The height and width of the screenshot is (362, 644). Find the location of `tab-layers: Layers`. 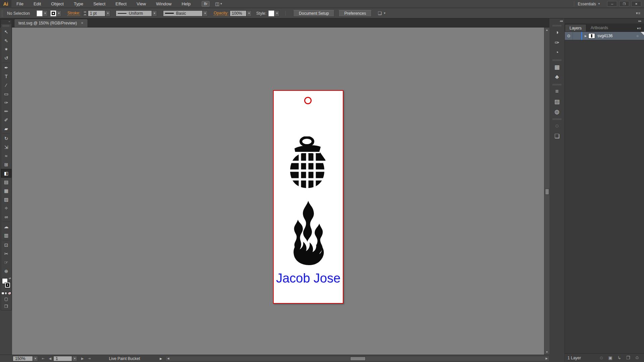

tab-layers: Layers is located at coordinates (576, 28).